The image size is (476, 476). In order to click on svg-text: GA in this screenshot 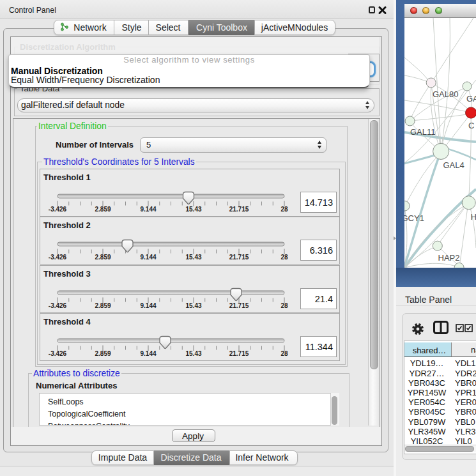, I will do `click(472, 98)`.